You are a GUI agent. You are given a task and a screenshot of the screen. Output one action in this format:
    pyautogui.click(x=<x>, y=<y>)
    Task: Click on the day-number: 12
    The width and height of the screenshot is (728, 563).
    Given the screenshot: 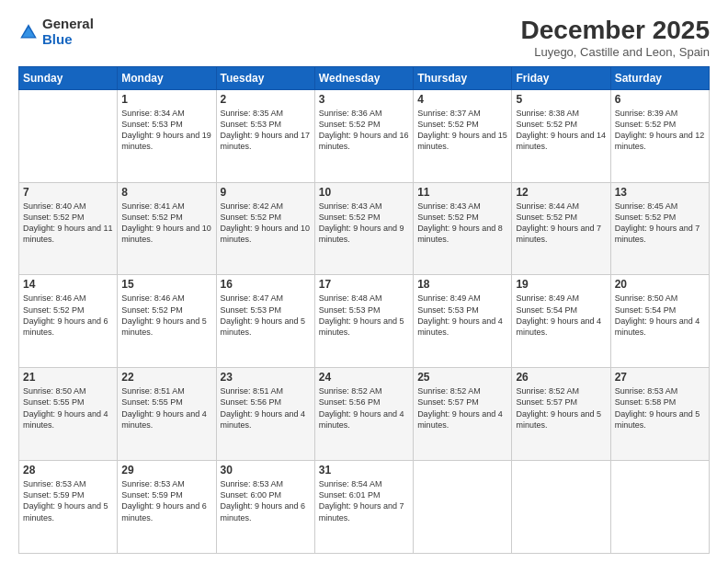 What is the action you would take?
    pyautogui.click(x=561, y=192)
    